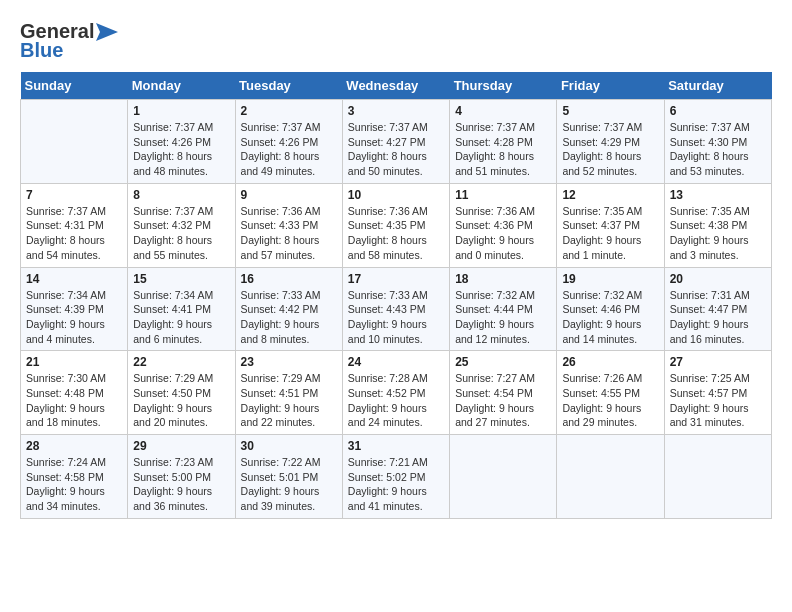  I want to click on day-info: Sunrise: 7:24 AMSunset: 4:58 PMDaylight:…, so click(74, 484).